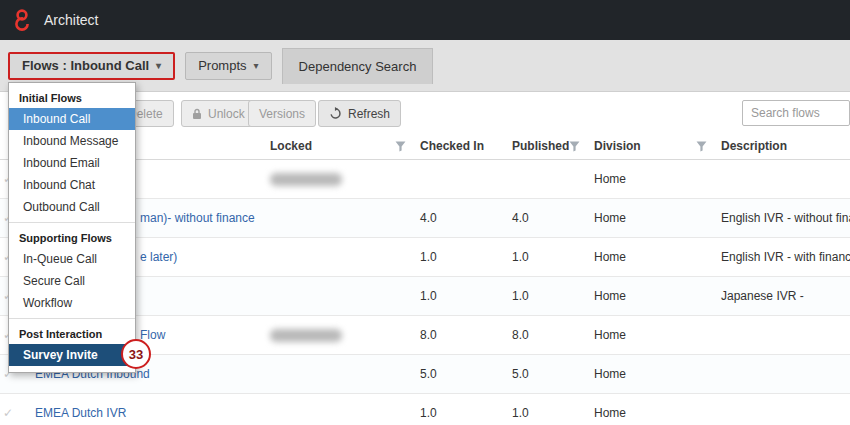  What do you see at coordinates (466, 146) in the screenshot?
I see `column-checked-in: Checked In` at bounding box center [466, 146].